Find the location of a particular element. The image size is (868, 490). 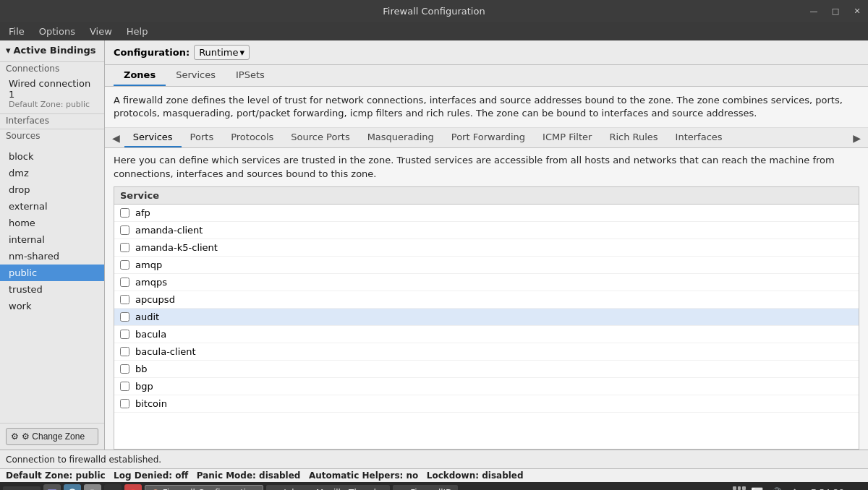

taskbar-icon-terminal: $_ is located at coordinates (113, 487).